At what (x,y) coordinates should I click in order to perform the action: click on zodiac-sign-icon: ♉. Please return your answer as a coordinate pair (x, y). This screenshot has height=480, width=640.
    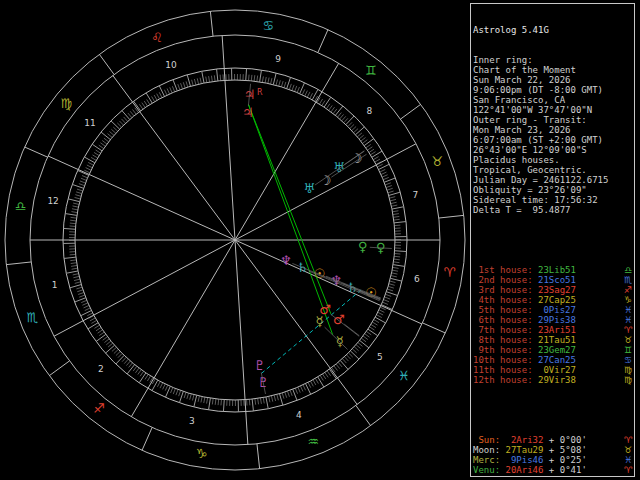
    Looking at the image, I should click on (628, 340).